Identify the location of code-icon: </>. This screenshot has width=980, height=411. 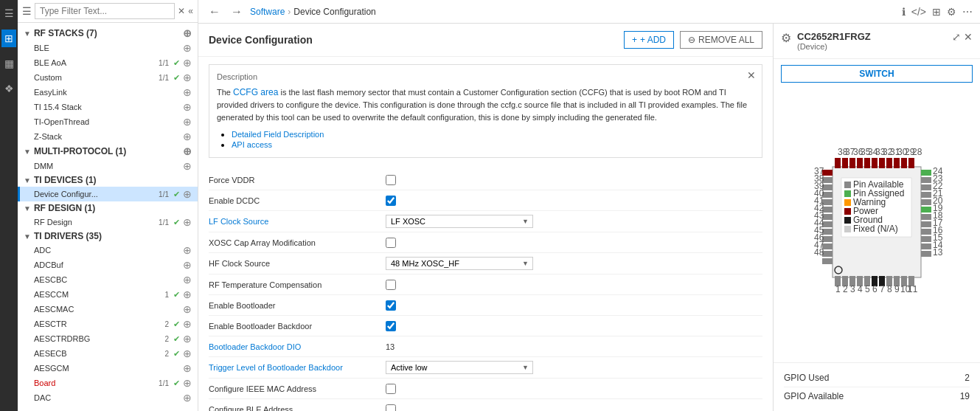
(919, 12).